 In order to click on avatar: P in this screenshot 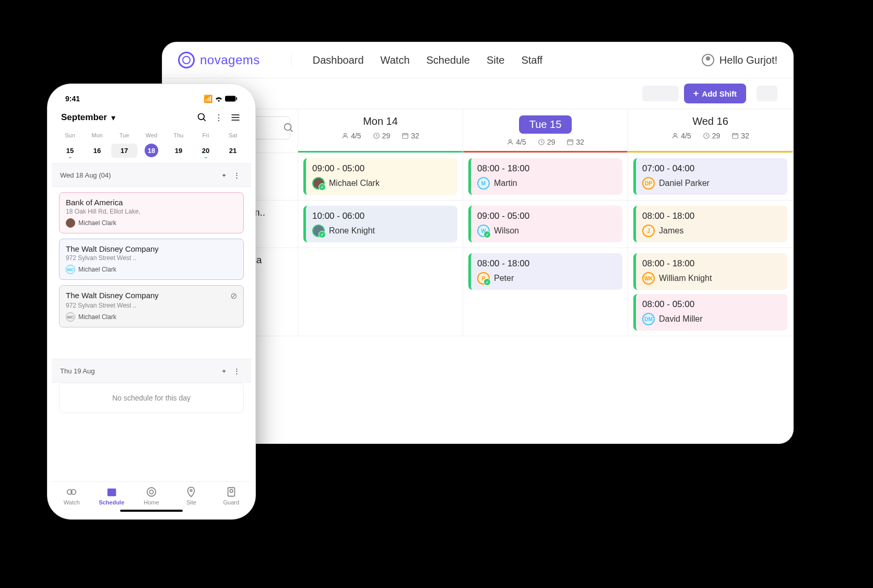, I will do `click(483, 278)`.